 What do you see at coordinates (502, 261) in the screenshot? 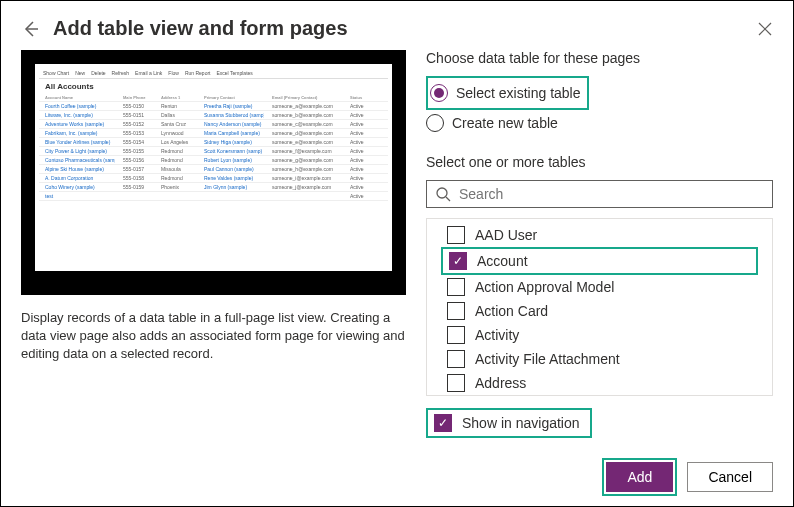
I see `table-item-label: Account` at bounding box center [502, 261].